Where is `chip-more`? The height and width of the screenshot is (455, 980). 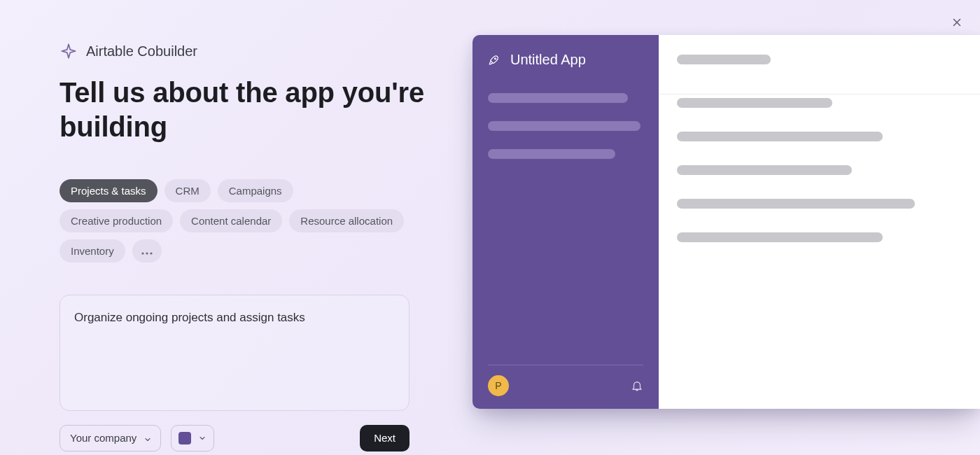
chip-more is located at coordinates (147, 251).